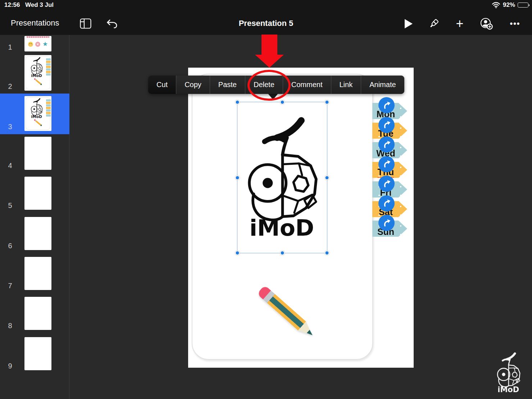 Image resolution: width=532 pixels, height=399 pixels. I want to click on menu-item-comment: Comment, so click(307, 85).